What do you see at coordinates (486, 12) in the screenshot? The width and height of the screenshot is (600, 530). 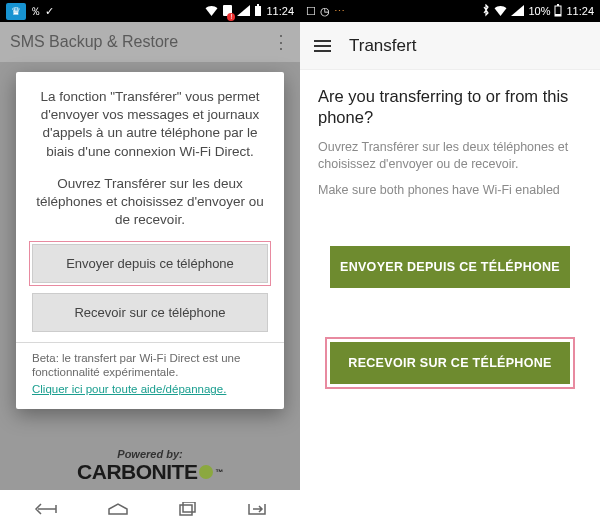 I see `bluetooth-icon` at bounding box center [486, 12].